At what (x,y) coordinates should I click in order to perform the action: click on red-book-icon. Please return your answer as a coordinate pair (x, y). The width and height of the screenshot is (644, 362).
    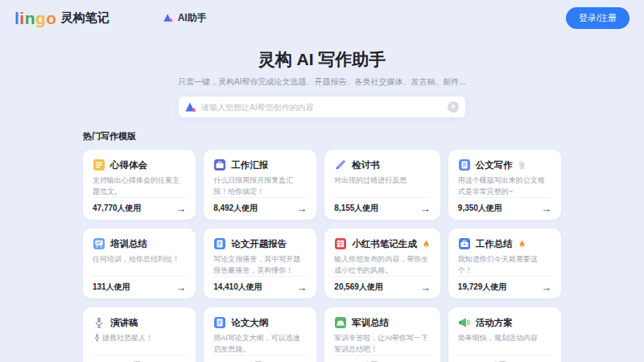
    Looking at the image, I should click on (341, 244).